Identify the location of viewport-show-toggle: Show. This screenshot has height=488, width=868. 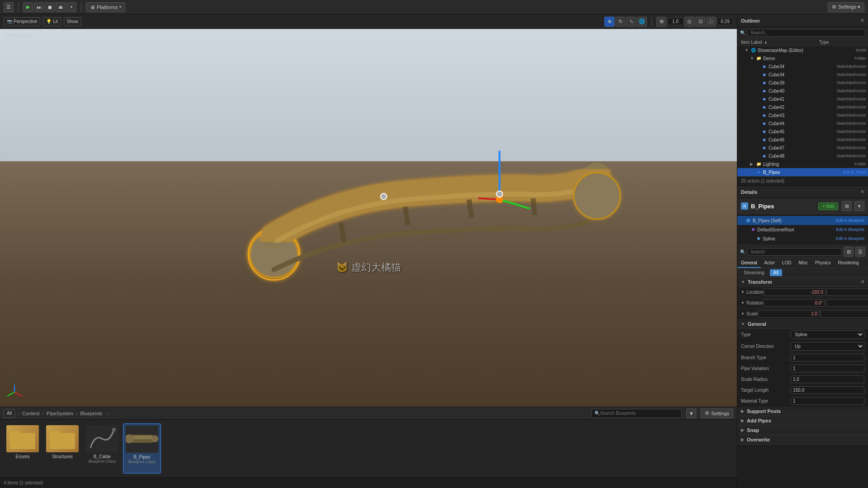
(72, 22).